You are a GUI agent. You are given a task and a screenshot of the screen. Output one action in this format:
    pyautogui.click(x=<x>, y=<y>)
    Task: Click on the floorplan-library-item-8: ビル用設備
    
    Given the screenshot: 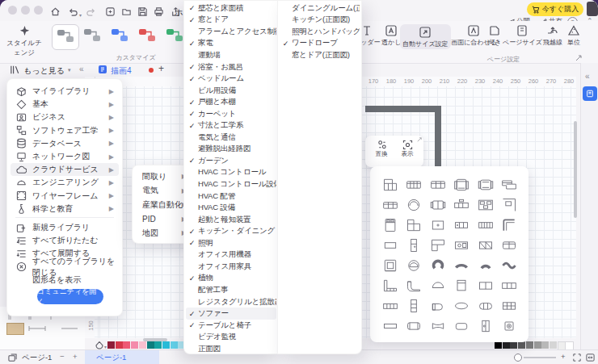 What is the action you would take?
    pyautogui.click(x=231, y=90)
    